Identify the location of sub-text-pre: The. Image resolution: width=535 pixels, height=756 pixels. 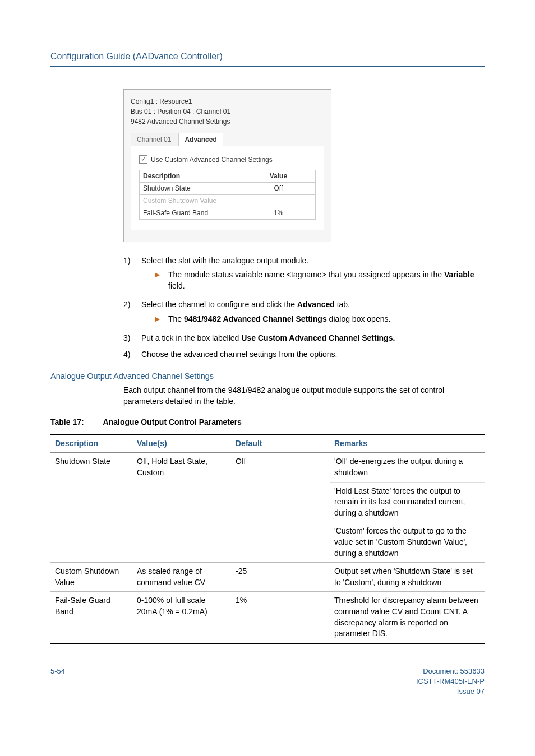
(176, 319).